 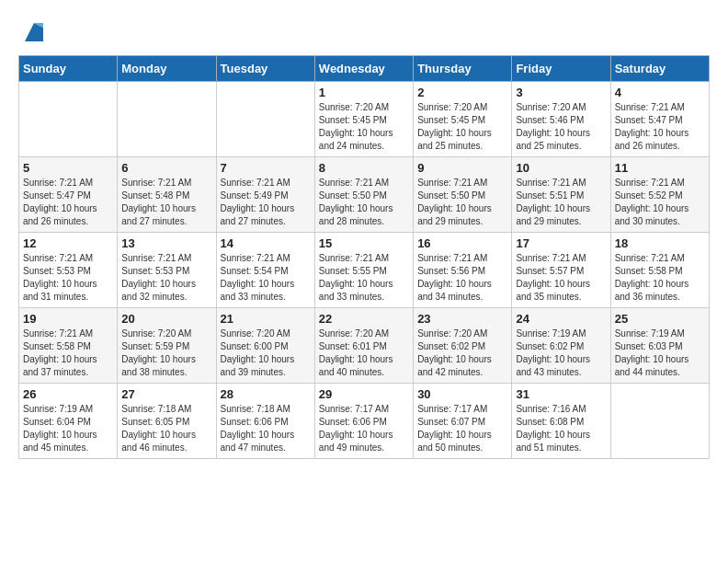 What do you see at coordinates (462, 429) in the screenshot?
I see `day-info: Sunrise: 7:17 AMSunset: 6:07 PMDaylight:…` at bounding box center [462, 429].